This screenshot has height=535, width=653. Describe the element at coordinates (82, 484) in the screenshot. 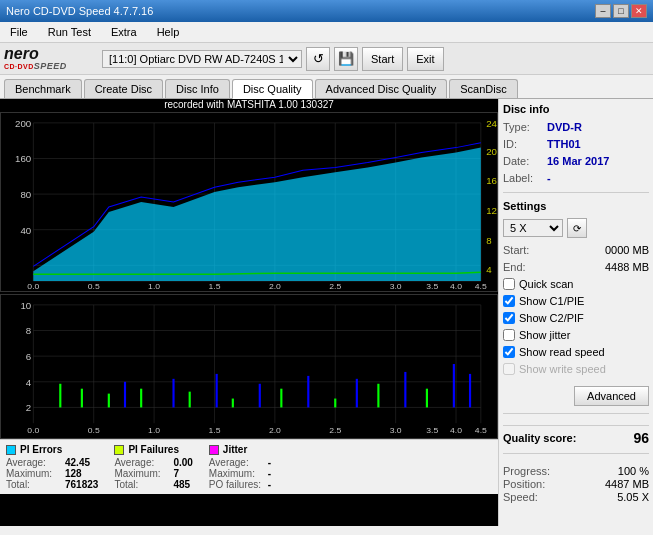

I see `pi-errors-total-value: 761823` at that location.